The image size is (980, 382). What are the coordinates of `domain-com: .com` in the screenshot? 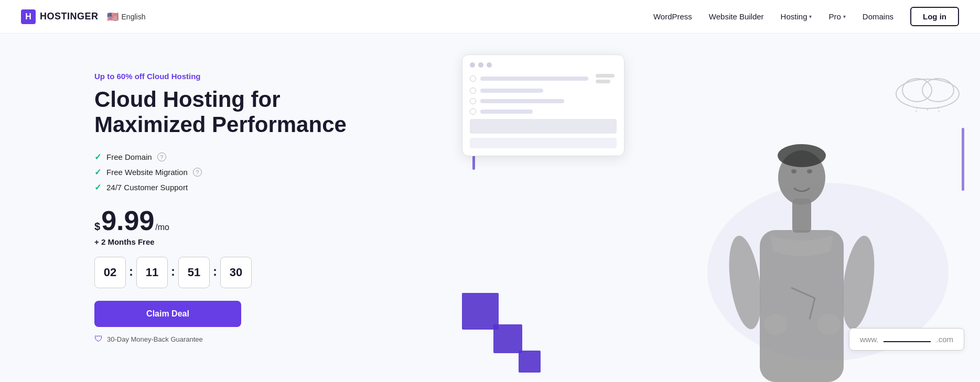 It's located at (945, 340).